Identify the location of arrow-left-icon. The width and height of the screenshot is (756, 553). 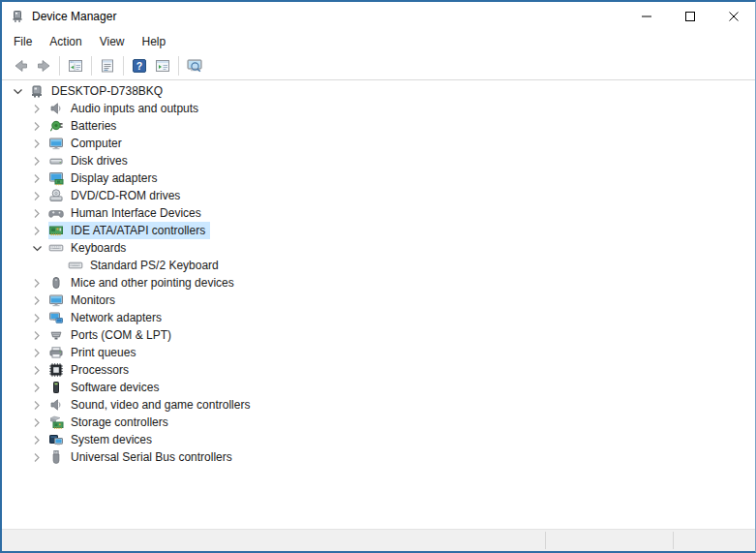
(21, 66).